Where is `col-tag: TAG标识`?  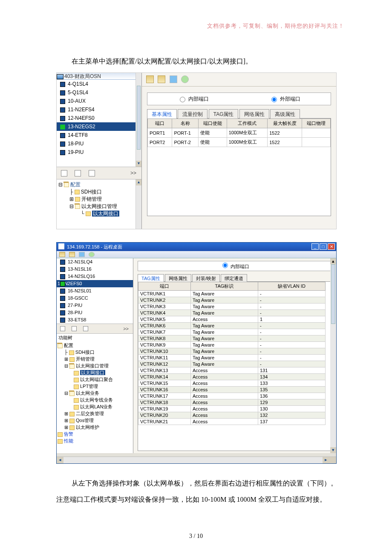
col-tag: TAG标识 is located at coordinates (224, 286).